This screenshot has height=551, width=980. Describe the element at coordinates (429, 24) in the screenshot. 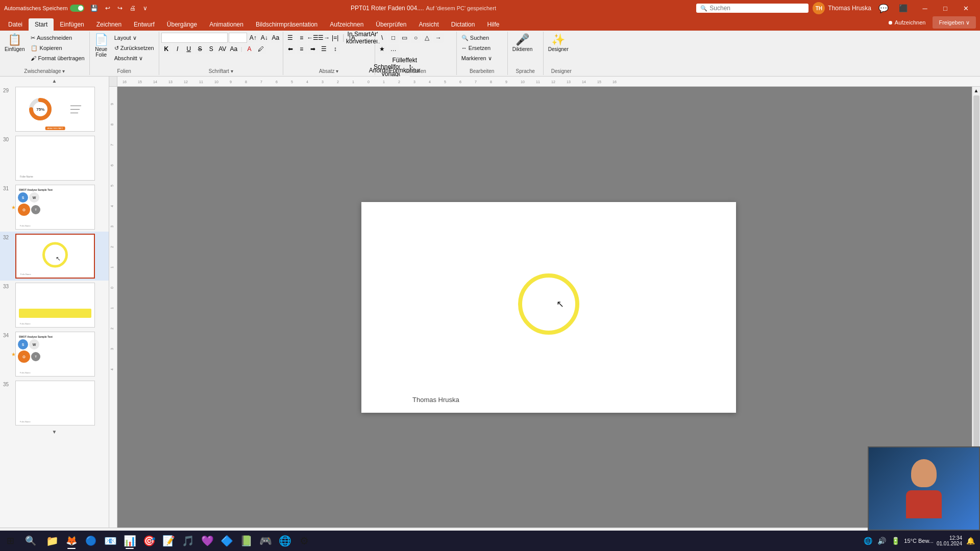

I see `tab-ansicht: Ansicht` at that location.